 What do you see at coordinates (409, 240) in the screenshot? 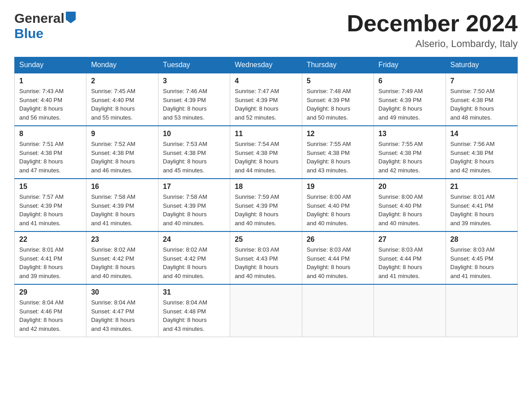
I see `day-number: 27` at bounding box center [409, 240].